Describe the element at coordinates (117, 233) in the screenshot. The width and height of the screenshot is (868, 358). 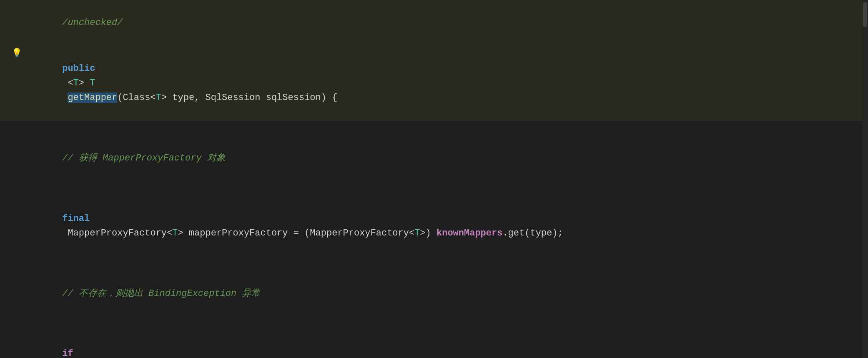
I see `factory-type: MapperProxyFactory<` at that location.